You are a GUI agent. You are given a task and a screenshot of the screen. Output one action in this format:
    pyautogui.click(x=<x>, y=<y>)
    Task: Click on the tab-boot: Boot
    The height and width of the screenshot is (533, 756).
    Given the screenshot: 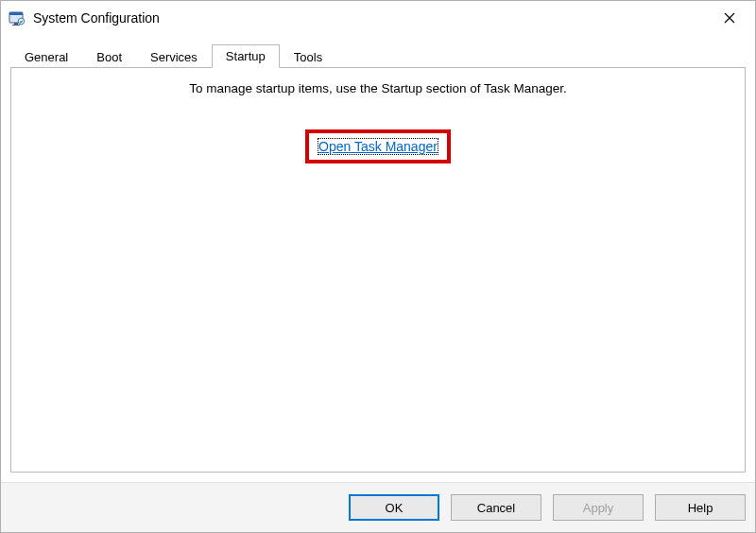 What is the action you would take?
    pyautogui.click(x=110, y=57)
    